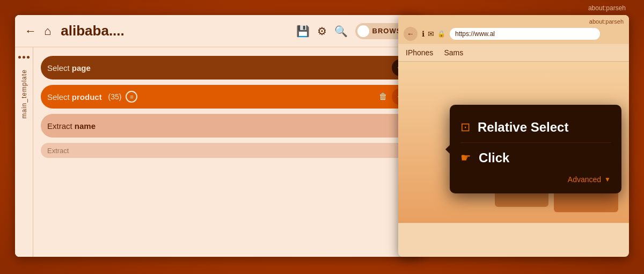 Image resolution: width=644 pixels, height=274 pixels. What do you see at coordinates (420, 53) in the screenshot?
I see `browser-tab-iphones: IPhones` at bounding box center [420, 53].